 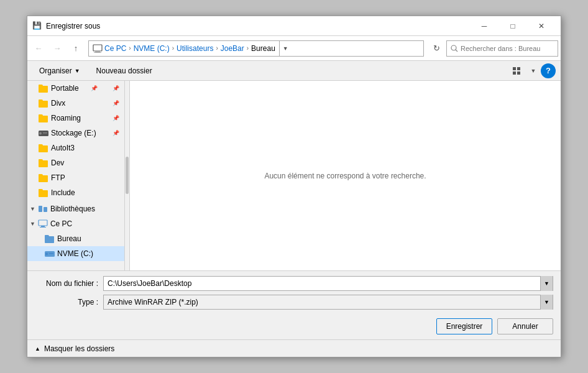 I want to click on help-button: ?, so click(x=548, y=71).